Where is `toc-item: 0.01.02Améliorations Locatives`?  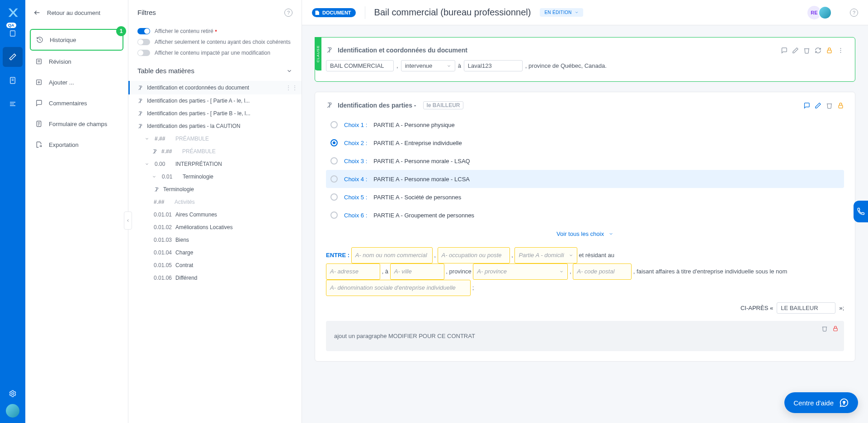
toc-item: 0.01.02Améliorations Locatives is located at coordinates (215, 227).